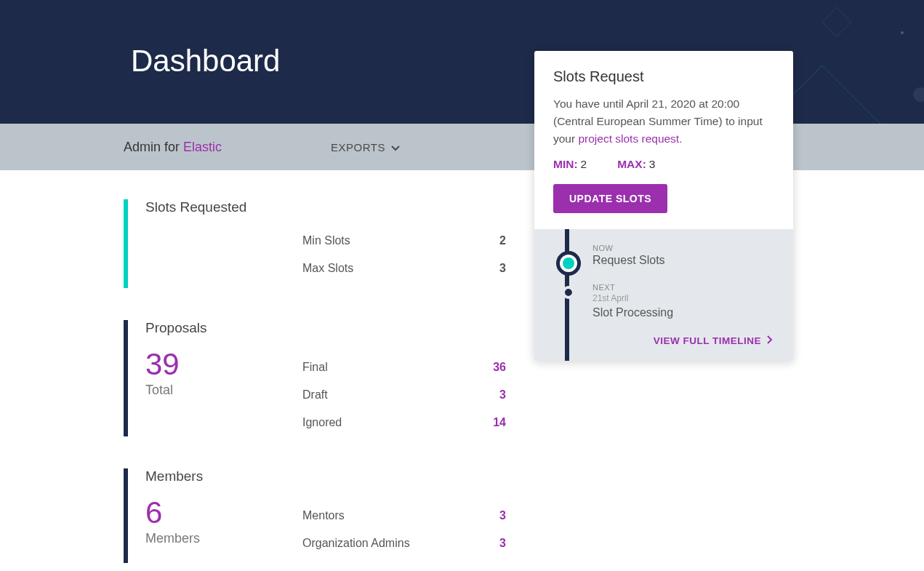 This screenshot has height=571, width=924. What do you see at coordinates (404, 516) in the screenshot?
I see `stat-row-mentors: Mentors 3` at bounding box center [404, 516].